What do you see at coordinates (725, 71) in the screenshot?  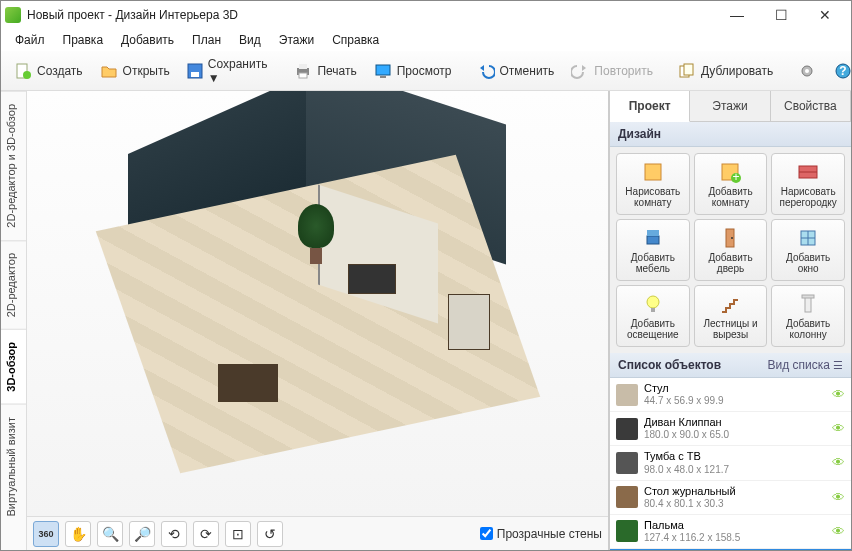 I see `duplicate-button: Дублировать` at bounding box center [725, 71].